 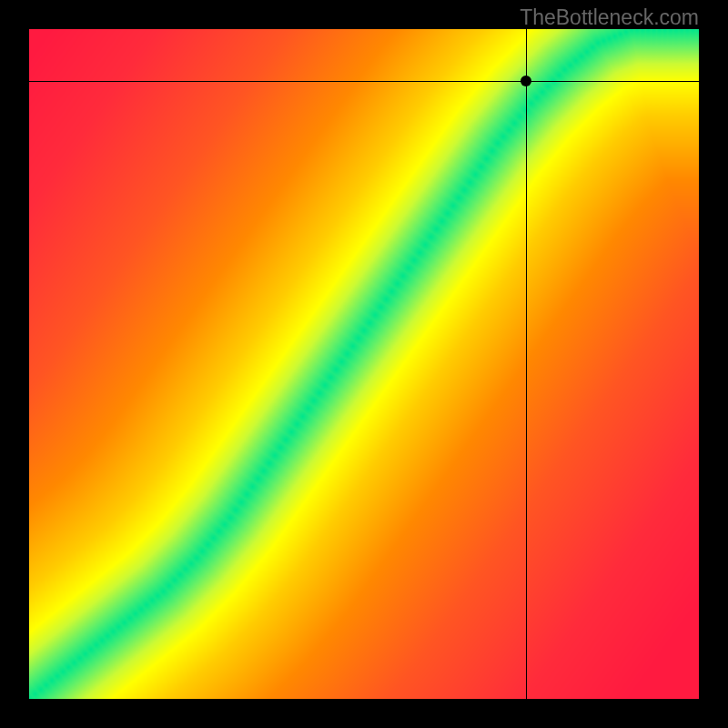 What do you see at coordinates (364, 82) in the screenshot?
I see `crosshair-horizontal` at bounding box center [364, 82].